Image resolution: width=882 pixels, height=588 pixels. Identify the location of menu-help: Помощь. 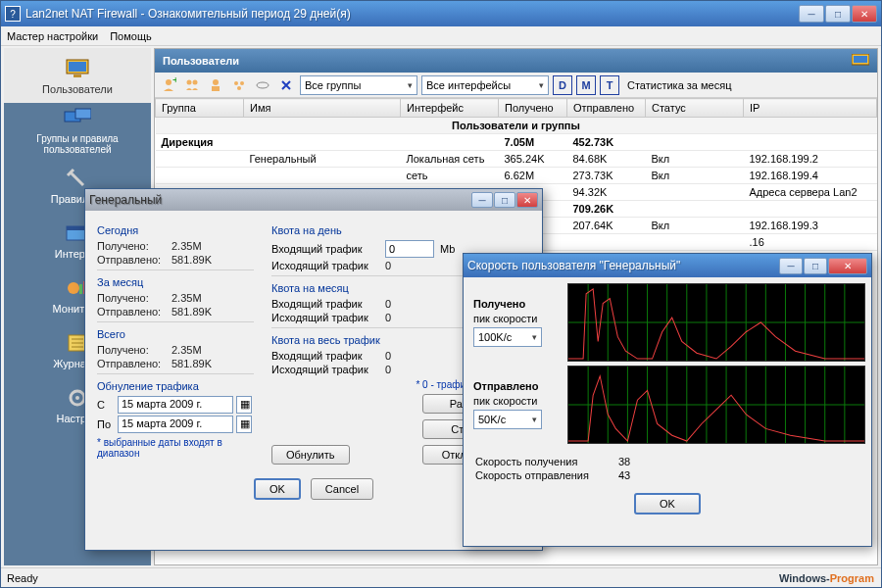
(131, 36).